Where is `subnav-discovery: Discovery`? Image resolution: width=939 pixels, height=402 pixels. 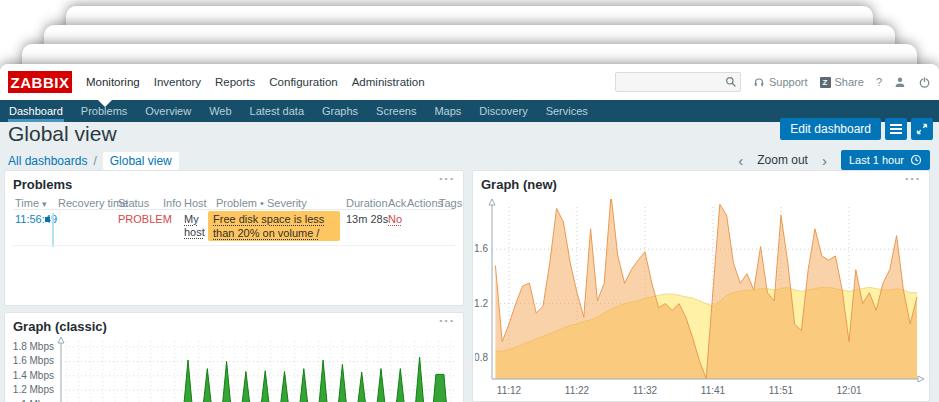
subnav-discovery: Discovery is located at coordinates (503, 111).